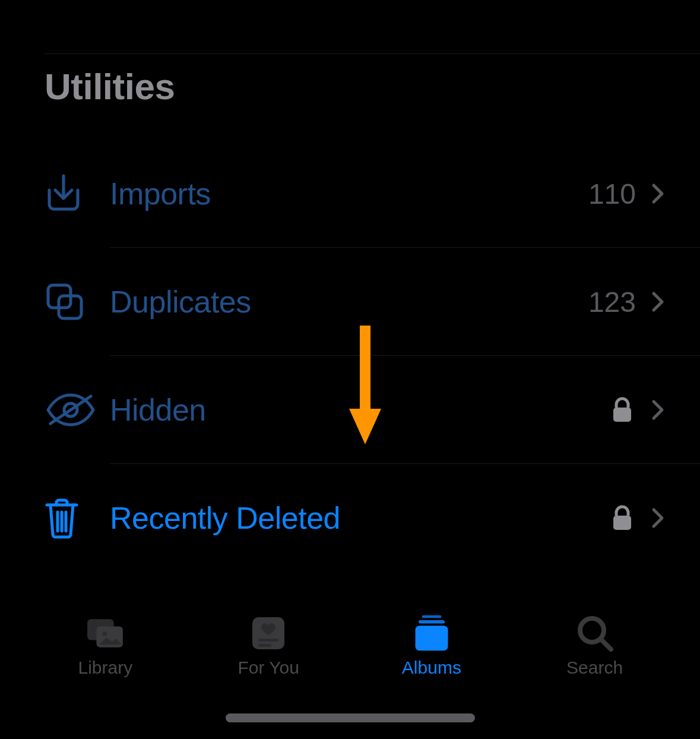 This screenshot has height=739, width=700. I want to click on library-icon, so click(105, 633).